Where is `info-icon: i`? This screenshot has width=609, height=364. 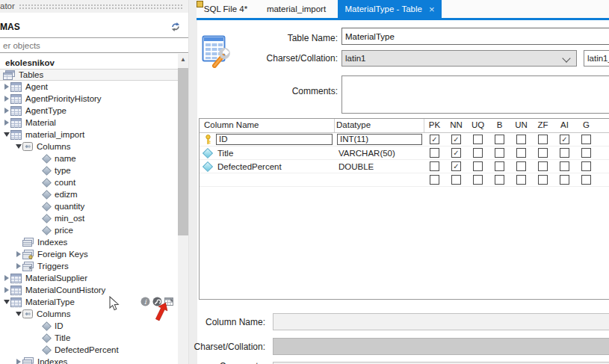 info-icon: i is located at coordinates (146, 302).